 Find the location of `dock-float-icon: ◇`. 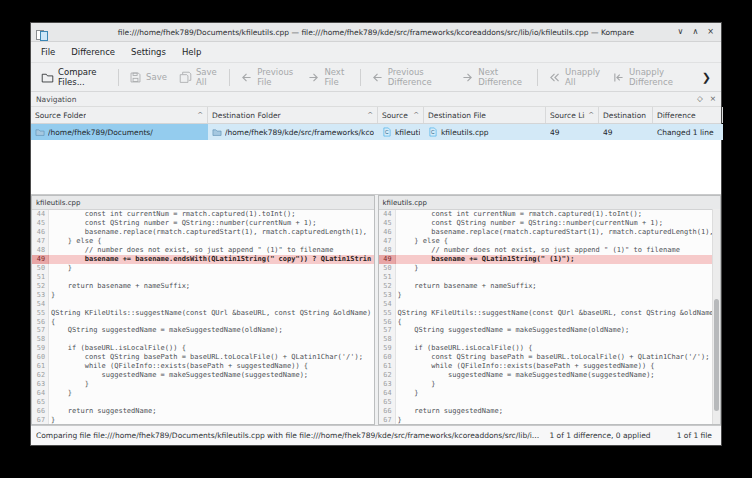

dock-float-icon: ◇ is located at coordinates (700, 99).